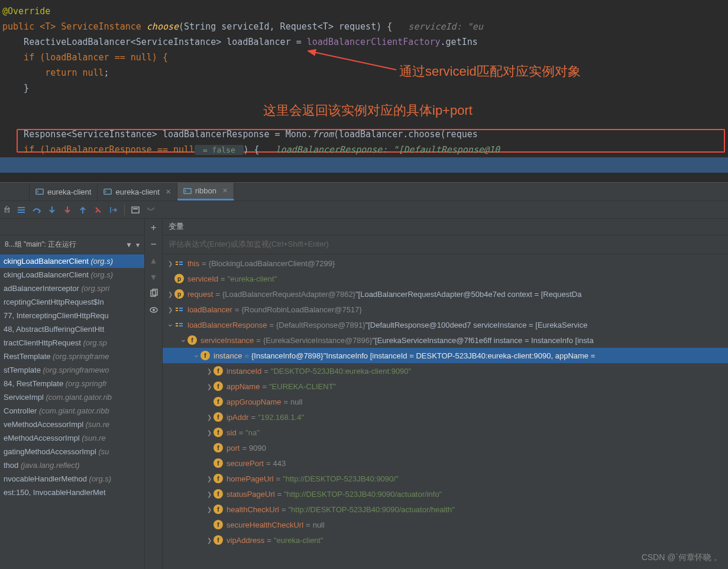  I want to click on frame-item: ServiceImpl (com.giant.gator.rib, so click(72, 397).